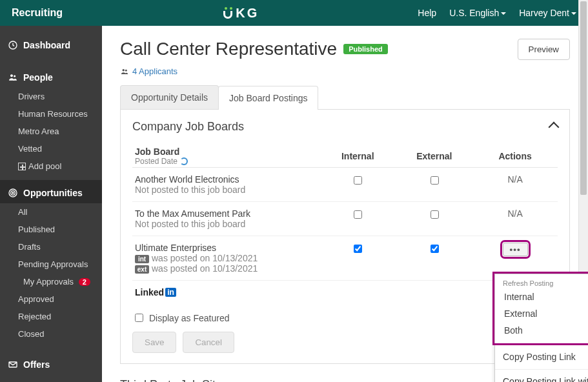 Image resolution: width=588 pixels, height=382 pixels. I want to click on nav-people-hr: Human Resources, so click(51, 114).